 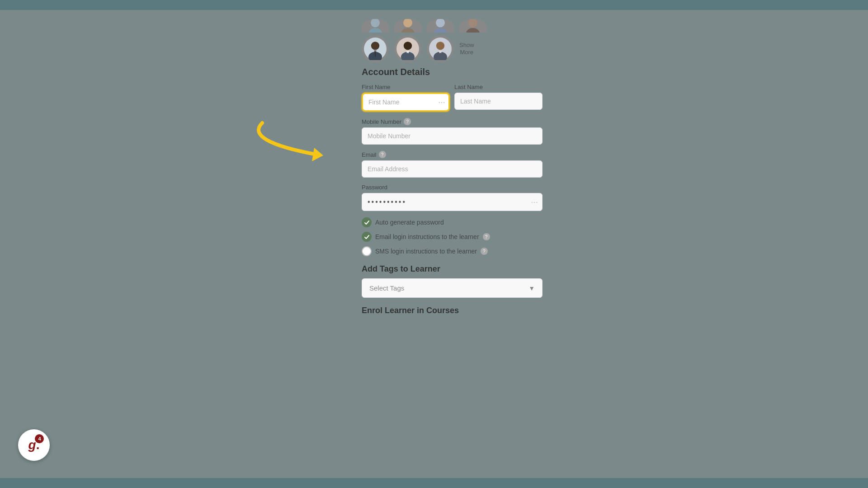 What do you see at coordinates (532, 288) in the screenshot?
I see `chevron-down-icon: ▼` at bounding box center [532, 288].